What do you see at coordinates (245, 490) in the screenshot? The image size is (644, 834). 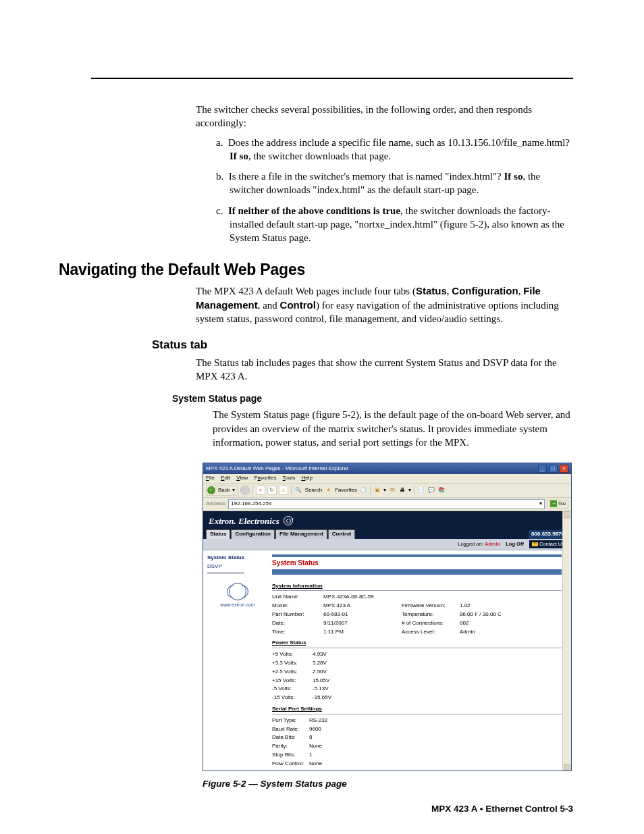 I see `forward-button` at bounding box center [245, 490].